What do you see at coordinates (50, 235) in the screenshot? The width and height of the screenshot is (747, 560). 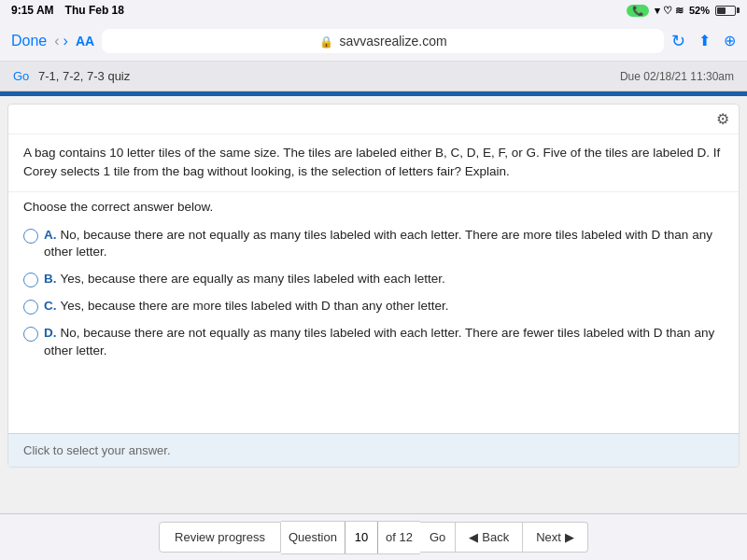 I see `answer-letter-A: A.` at bounding box center [50, 235].